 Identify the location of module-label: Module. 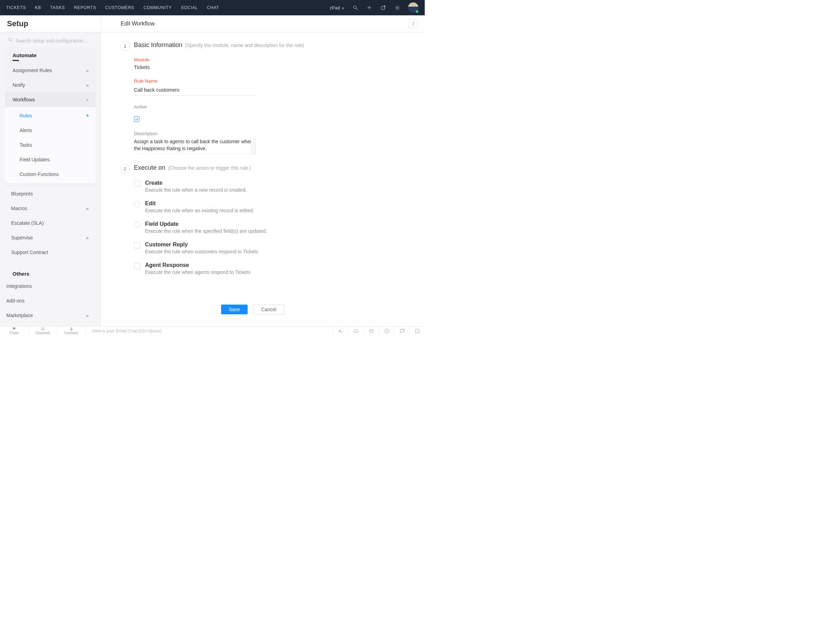
(274, 60).